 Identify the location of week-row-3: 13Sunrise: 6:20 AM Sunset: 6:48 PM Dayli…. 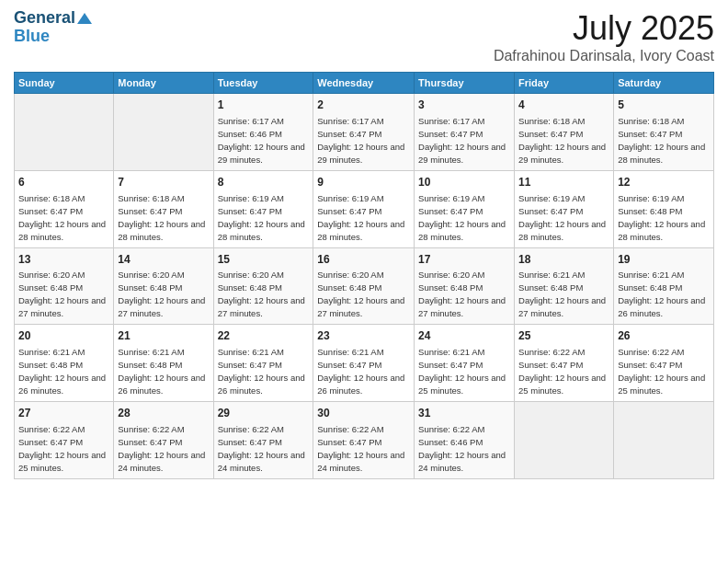
(364, 286).